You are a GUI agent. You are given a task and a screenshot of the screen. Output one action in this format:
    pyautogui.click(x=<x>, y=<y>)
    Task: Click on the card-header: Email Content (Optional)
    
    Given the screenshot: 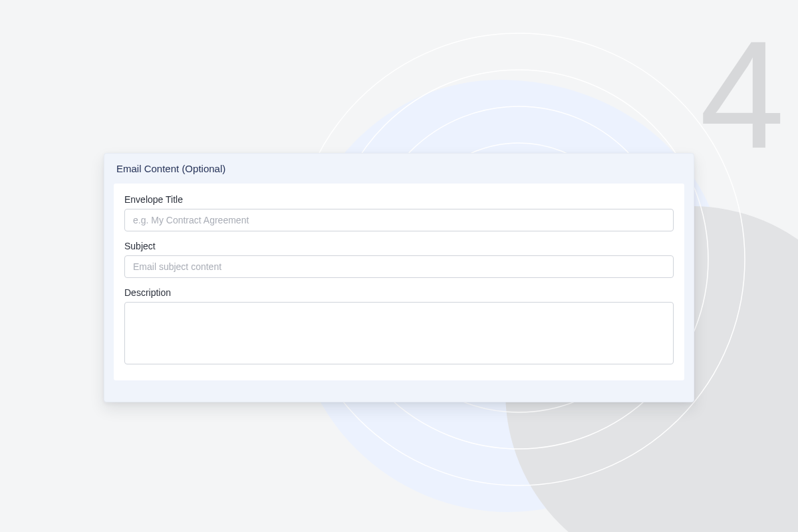 What is the action you would take?
    pyautogui.click(x=399, y=169)
    